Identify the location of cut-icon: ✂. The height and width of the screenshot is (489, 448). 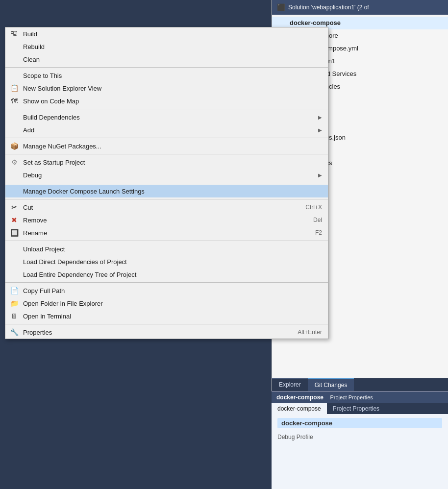
(14, 207).